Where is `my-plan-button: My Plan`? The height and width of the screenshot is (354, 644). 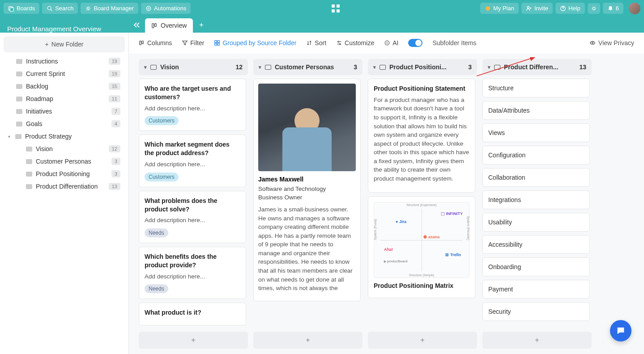 my-plan-button: My Plan is located at coordinates (499, 8).